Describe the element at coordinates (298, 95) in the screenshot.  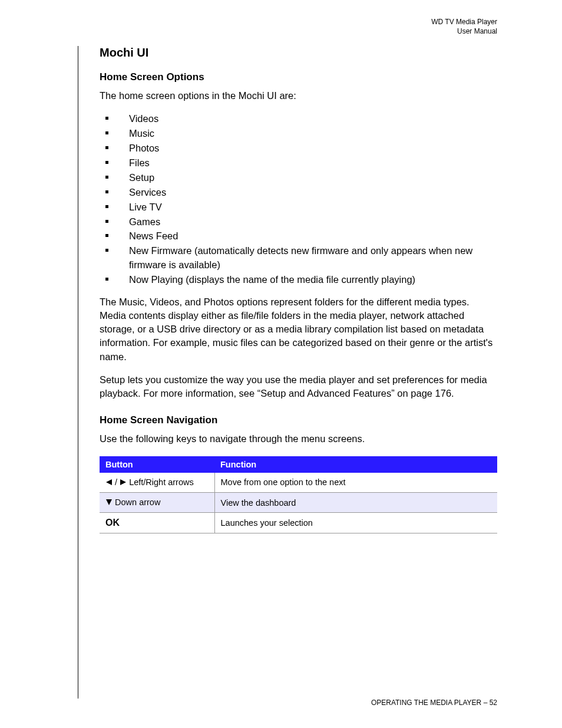
I see `home-options-intro: The home screen options in the Mochi UI …` at that location.